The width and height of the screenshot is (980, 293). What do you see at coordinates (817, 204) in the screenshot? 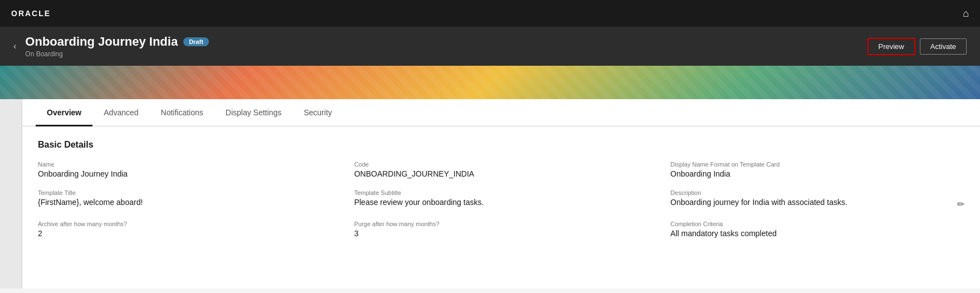
I see `description-row: Onboarding journey for India with associ…` at bounding box center [817, 204].